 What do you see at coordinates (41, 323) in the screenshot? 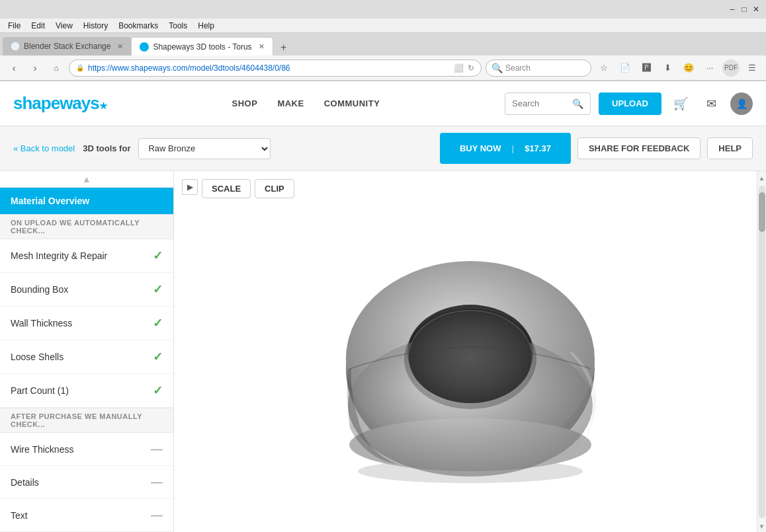
I see `check-wall-label: Wall Thickness` at bounding box center [41, 323].